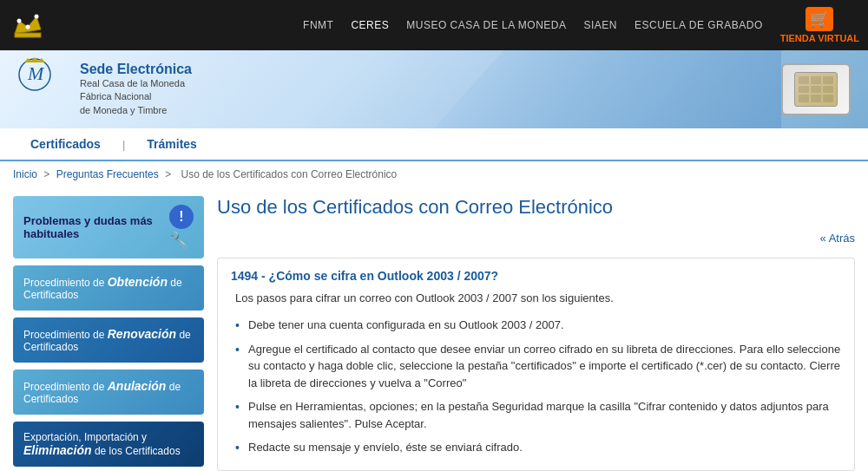  I want to click on sidebar: Problemas y dudas más habituales 🔧 Proce…, so click(108, 333).